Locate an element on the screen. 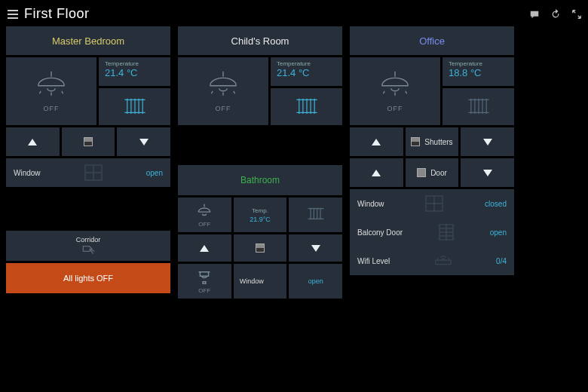 The height and width of the screenshot is (392, 588). fullscreen-icon is located at coordinates (577, 14).